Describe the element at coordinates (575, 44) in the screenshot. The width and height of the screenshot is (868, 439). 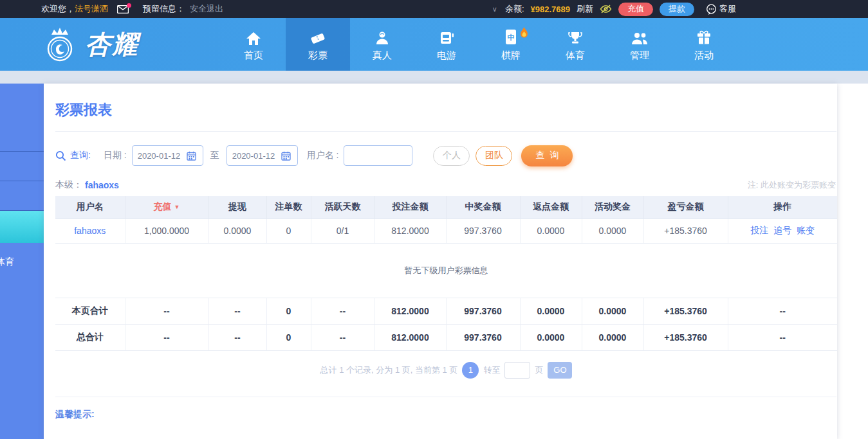
I see `nav-item-sports: 体育` at that location.